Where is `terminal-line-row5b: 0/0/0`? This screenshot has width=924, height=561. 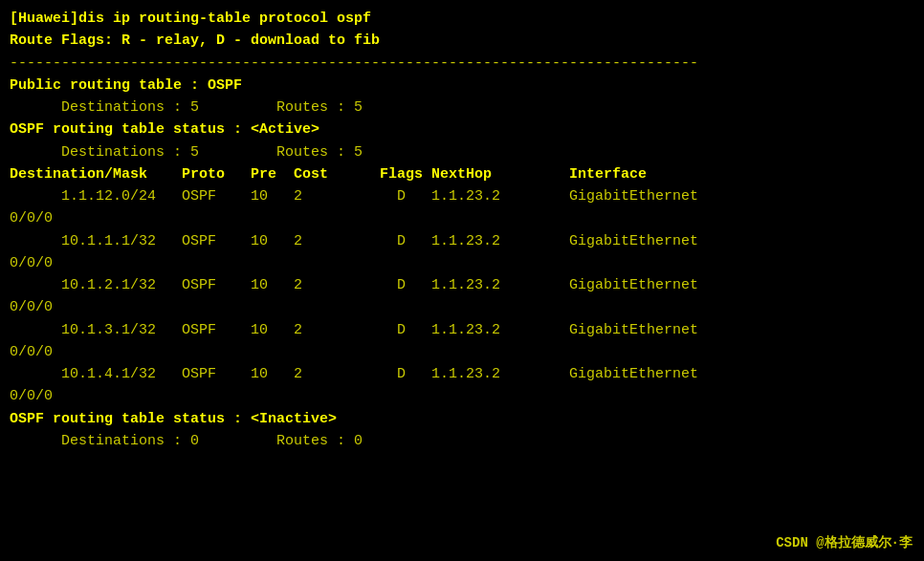 terminal-line-row5b: 0/0/0 is located at coordinates (462, 396).